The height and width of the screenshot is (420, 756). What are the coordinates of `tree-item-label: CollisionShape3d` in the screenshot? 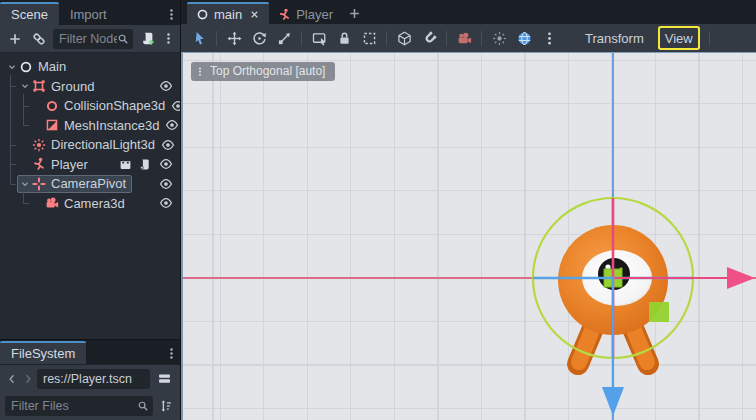 It's located at (114, 106).